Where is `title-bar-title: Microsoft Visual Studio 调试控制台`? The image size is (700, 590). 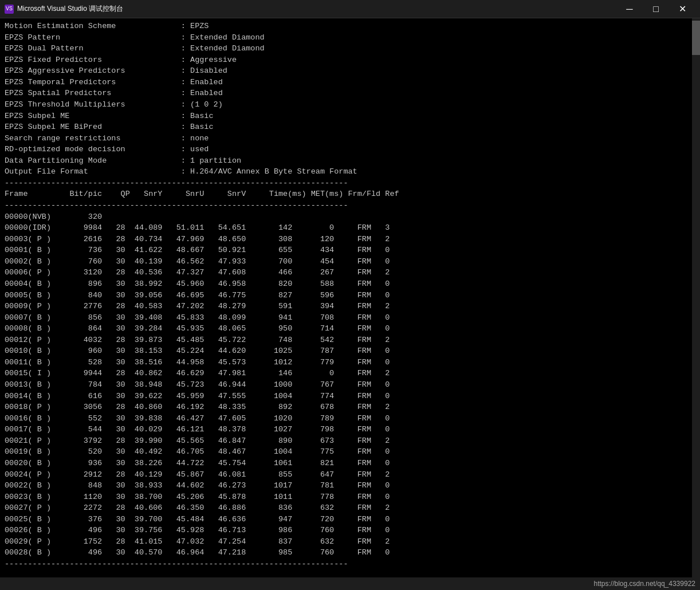
title-bar-title: Microsoft Visual Studio 调试控制台 is located at coordinates (317, 9).